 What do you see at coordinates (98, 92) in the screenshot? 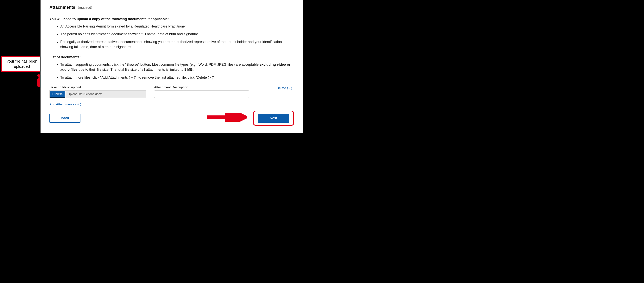
I see `file-column: Select a file to upload Browse Upload In…` at bounding box center [98, 92].